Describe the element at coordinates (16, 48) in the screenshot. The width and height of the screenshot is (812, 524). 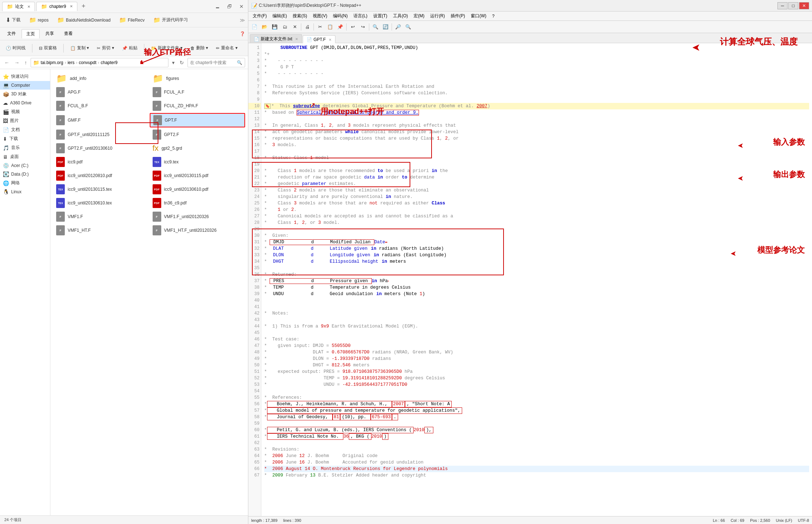
I see `btn-timeline: 🕐时间线` at that location.